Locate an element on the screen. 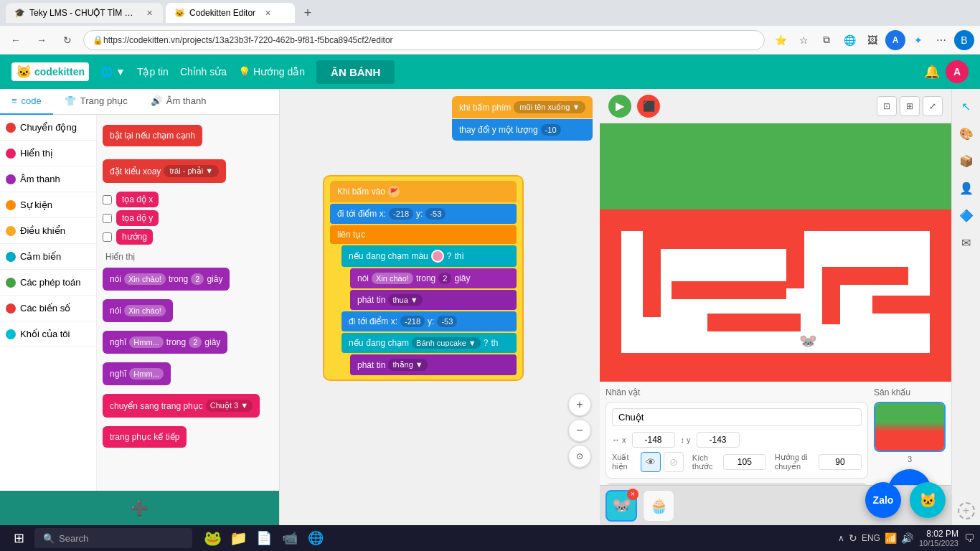 The width and height of the screenshot is (980, 551). block-rotation-style: đặt kiểu xoay trái - phải ▼ is located at coordinates (164, 171).